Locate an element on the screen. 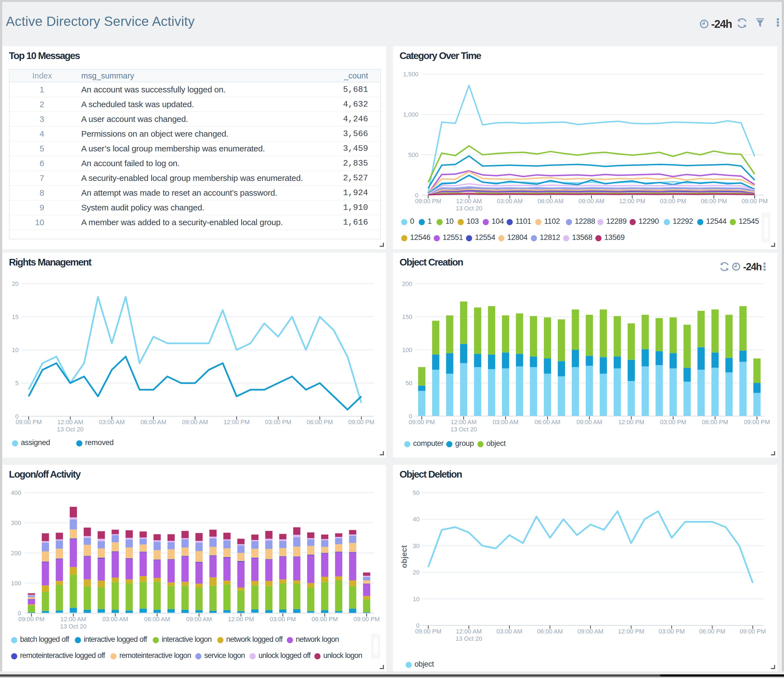  svg-text: object is located at coordinates (404, 556).